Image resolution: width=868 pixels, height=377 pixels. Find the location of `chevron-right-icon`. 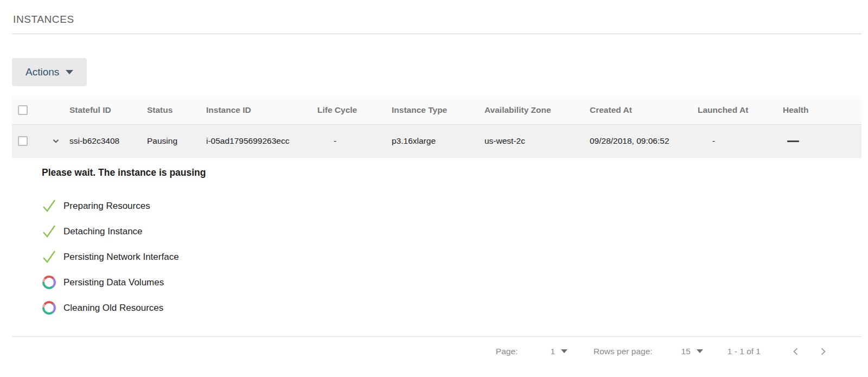

chevron-right-icon is located at coordinates (823, 352).